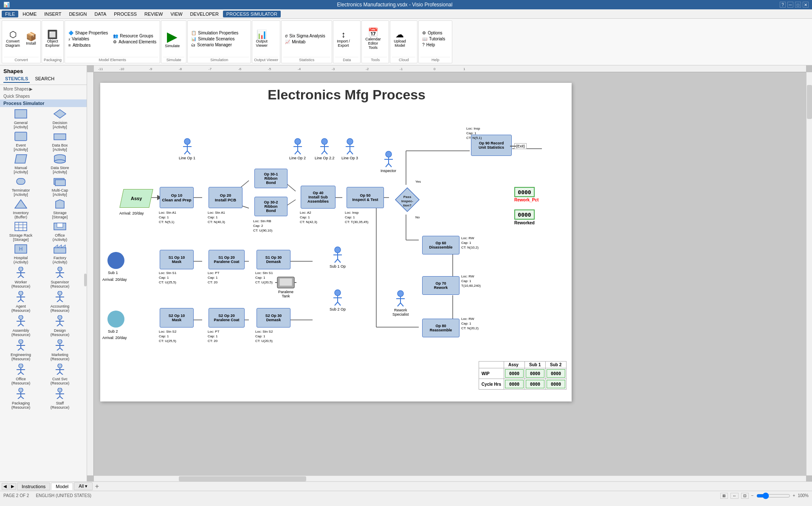  I want to click on simulate-scenarios-button: 📊 Simulate Scenarios, so click(215, 39).